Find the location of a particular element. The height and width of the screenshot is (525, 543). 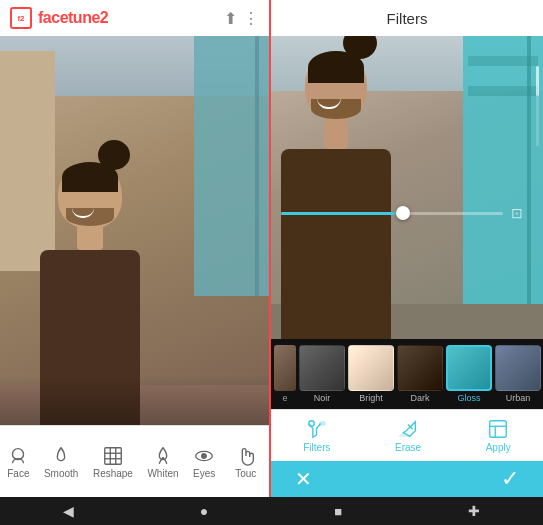

tool-whiten: Whiten is located at coordinates (162, 462).